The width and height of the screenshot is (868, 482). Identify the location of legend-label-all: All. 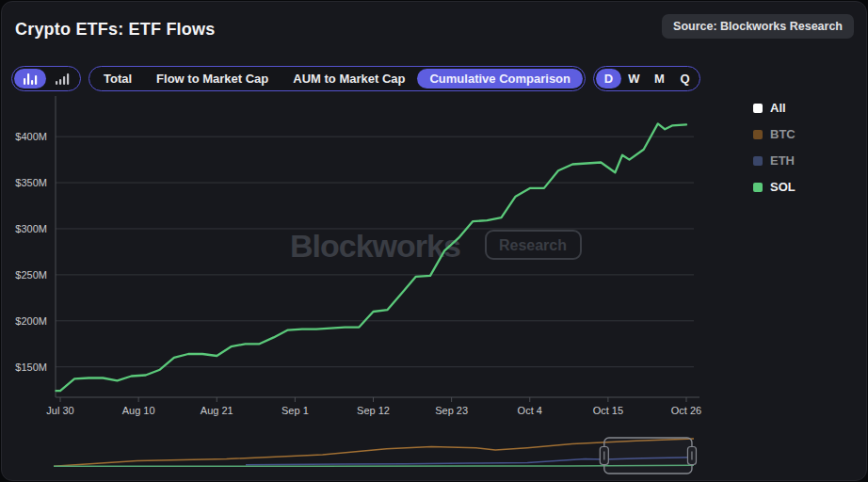
(778, 107).